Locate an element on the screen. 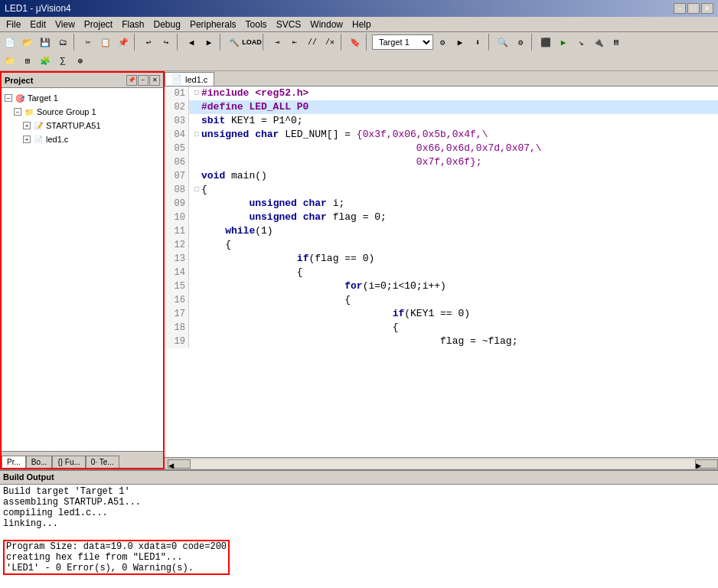  menu-window: Window is located at coordinates (326, 24).